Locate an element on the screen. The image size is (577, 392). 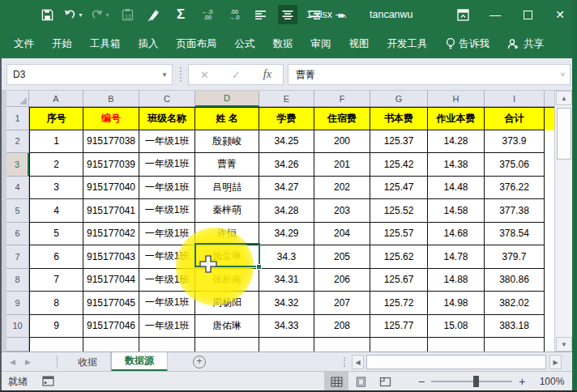
ribbon-tab-文件: 文件 is located at coordinates (24, 44).